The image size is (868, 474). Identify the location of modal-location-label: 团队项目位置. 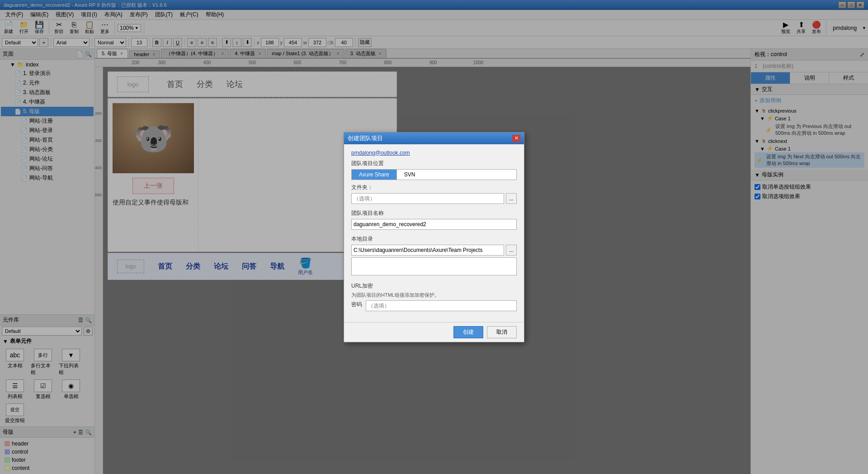
(434, 164).